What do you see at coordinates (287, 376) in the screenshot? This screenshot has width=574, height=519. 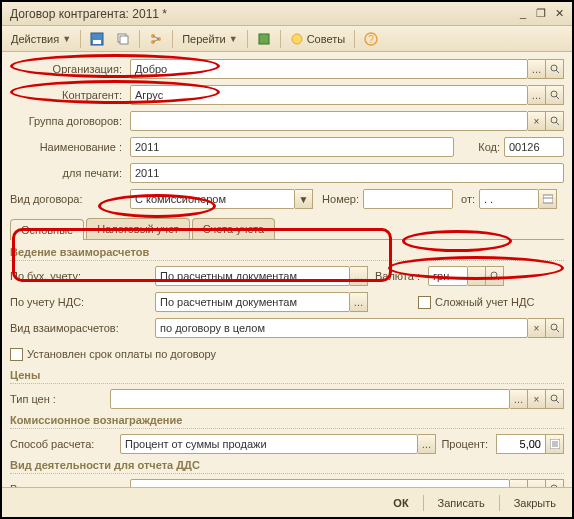 I see `section-prices: Цены` at bounding box center [287, 376].